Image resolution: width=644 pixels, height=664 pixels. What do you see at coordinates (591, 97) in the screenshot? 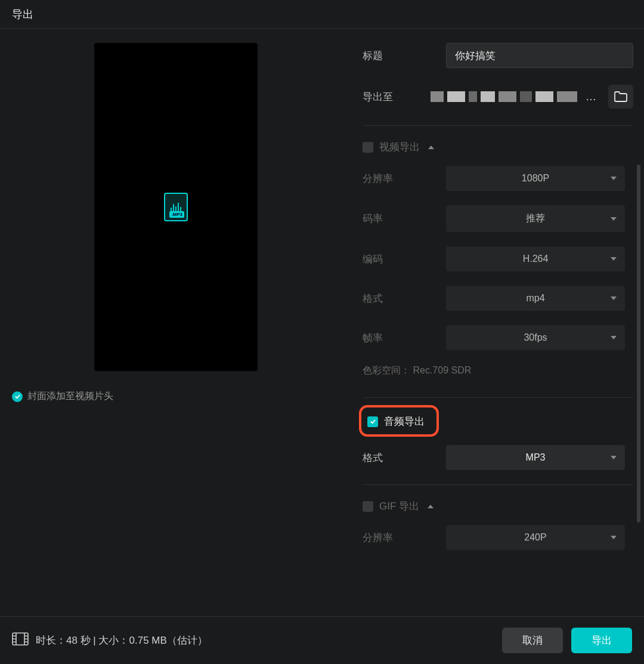
I see `path-ellipsis: …` at bounding box center [591, 97].